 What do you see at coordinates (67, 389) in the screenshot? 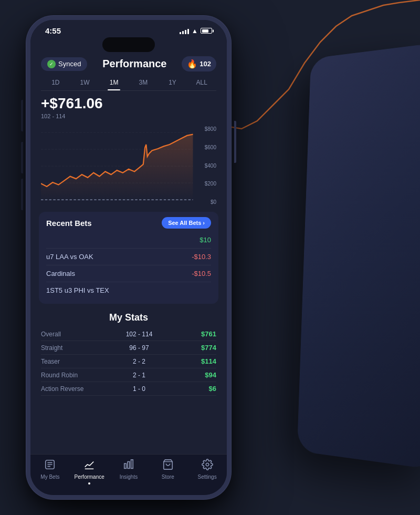
I see `stat-label: Action Reverse` at bounding box center [67, 389].